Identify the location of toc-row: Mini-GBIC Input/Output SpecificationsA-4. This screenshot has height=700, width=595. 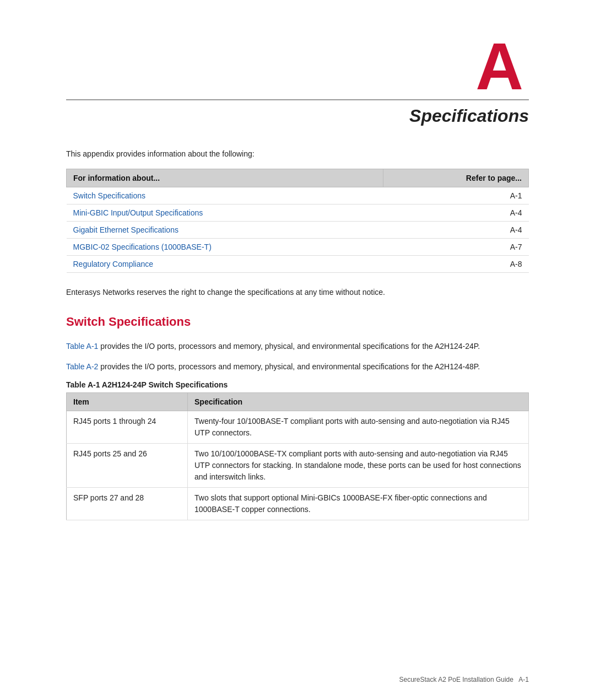
(298, 213).